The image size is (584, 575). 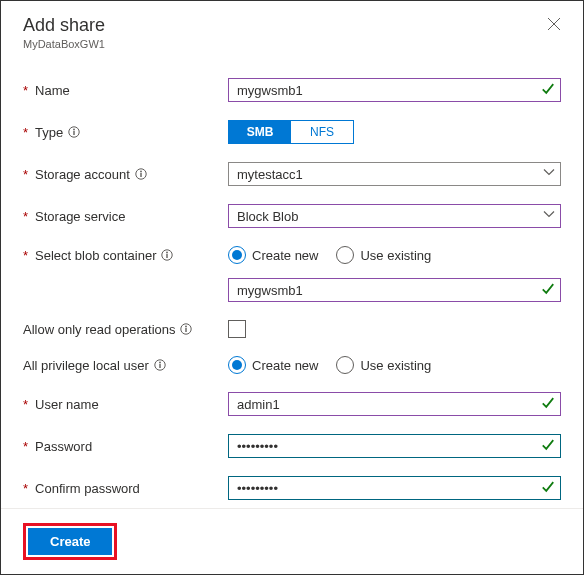 I want to click on close-button, so click(x=554, y=24).